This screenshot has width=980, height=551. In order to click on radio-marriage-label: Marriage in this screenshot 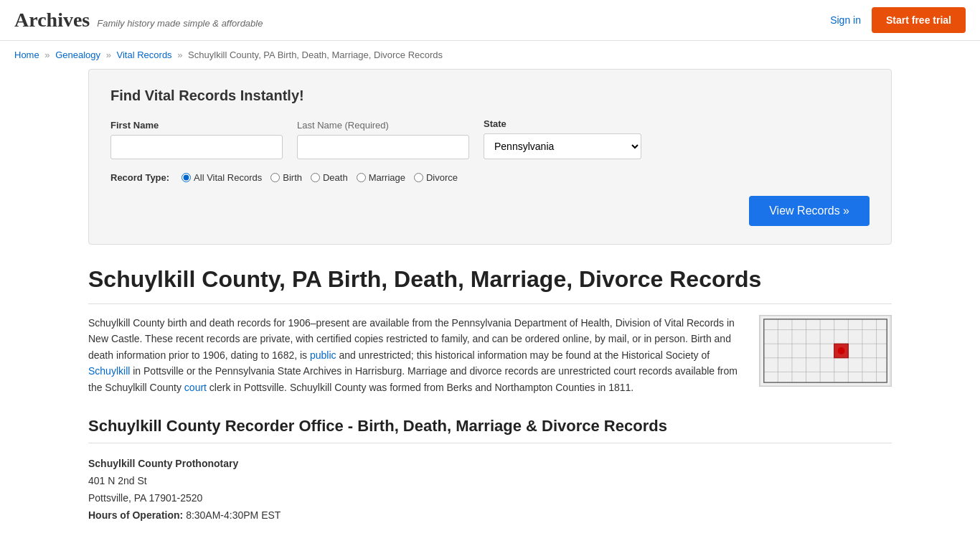, I will do `click(387, 178)`.